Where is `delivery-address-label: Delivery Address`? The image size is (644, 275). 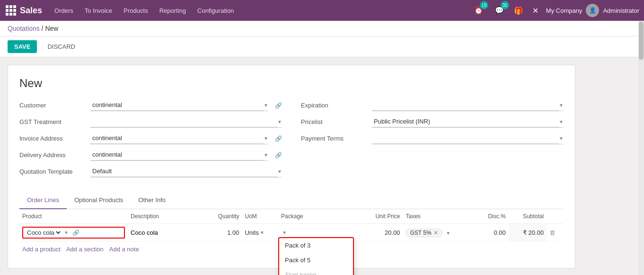
delivery-address-label: Delivery Address is located at coordinates (53, 155).